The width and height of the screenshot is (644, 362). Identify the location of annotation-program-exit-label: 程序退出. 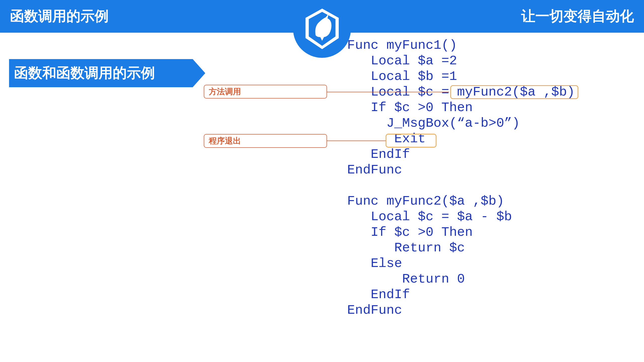
(225, 141).